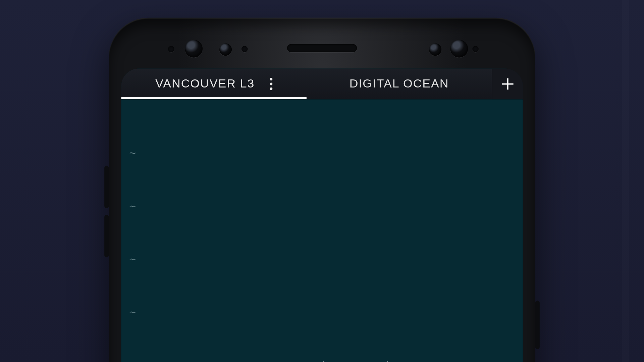  Describe the element at coordinates (508, 84) in the screenshot. I see `plus-icon` at that location.